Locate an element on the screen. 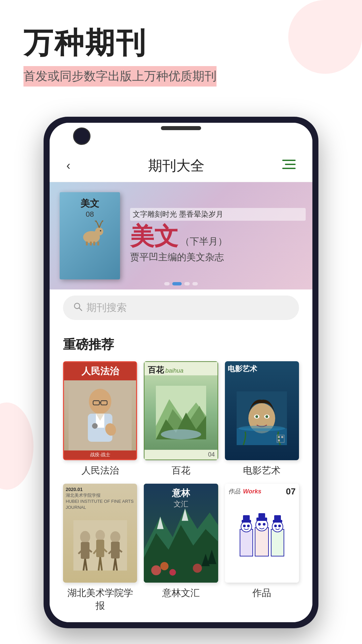 The height and width of the screenshot is (644, 362). deer-illustration is located at coordinates (90, 232).